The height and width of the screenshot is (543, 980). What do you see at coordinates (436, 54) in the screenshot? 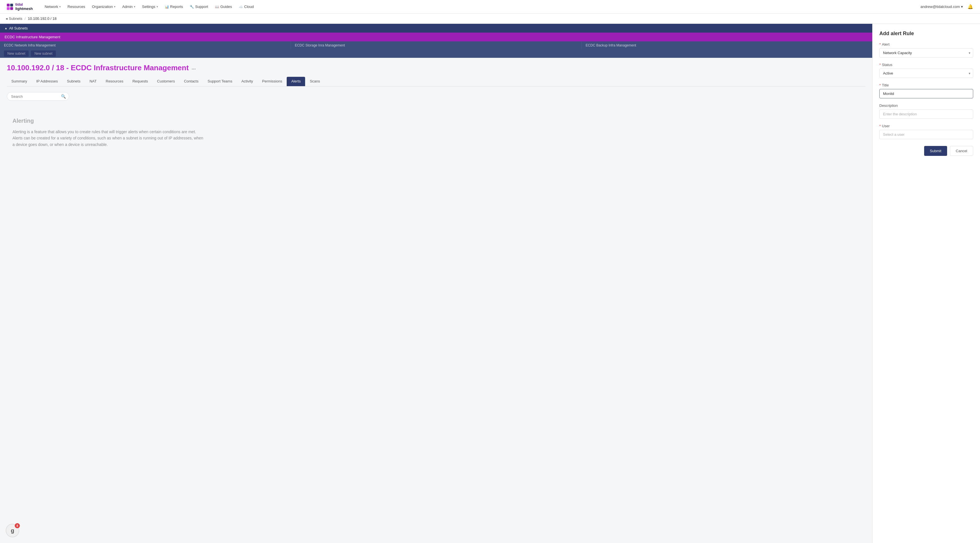
I see `new-subnet-row: New subnet New subnet` at bounding box center [436, 54].